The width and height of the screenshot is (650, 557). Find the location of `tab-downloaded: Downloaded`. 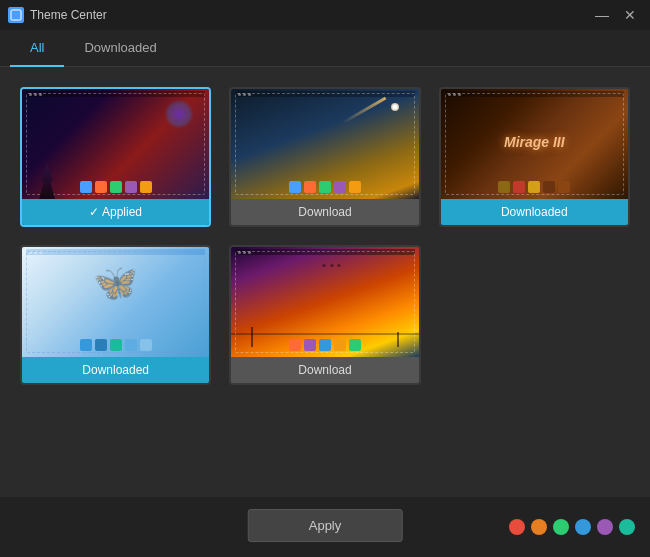

tab-downloaded: Downloaded is located at coordinates (120, 48).